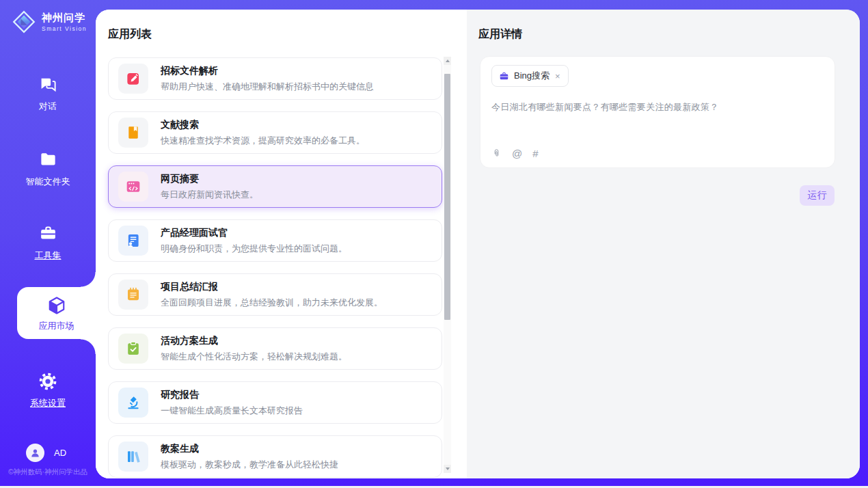 Image resolution: width=868 pixels, height=488 pixels. I want to click on app-card-title: 教案生成, so click(249, 449).